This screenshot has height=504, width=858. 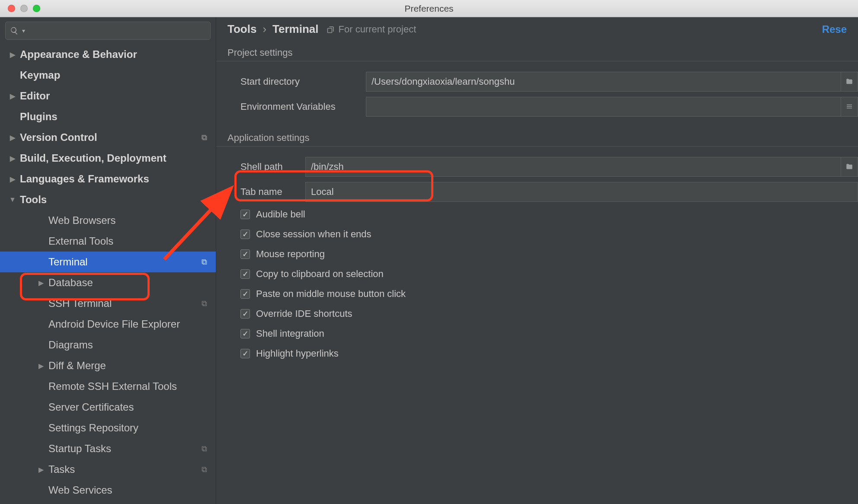 I want to click on sidebar-item-label: Database, so click(x=71, y=283).